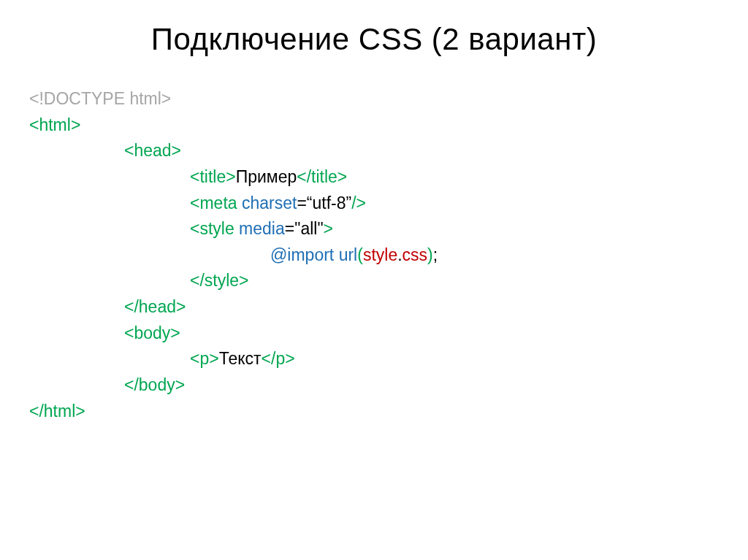 This screenshot has width=748, height=560. I want to click on title-content: Пример, so click(267, 177).